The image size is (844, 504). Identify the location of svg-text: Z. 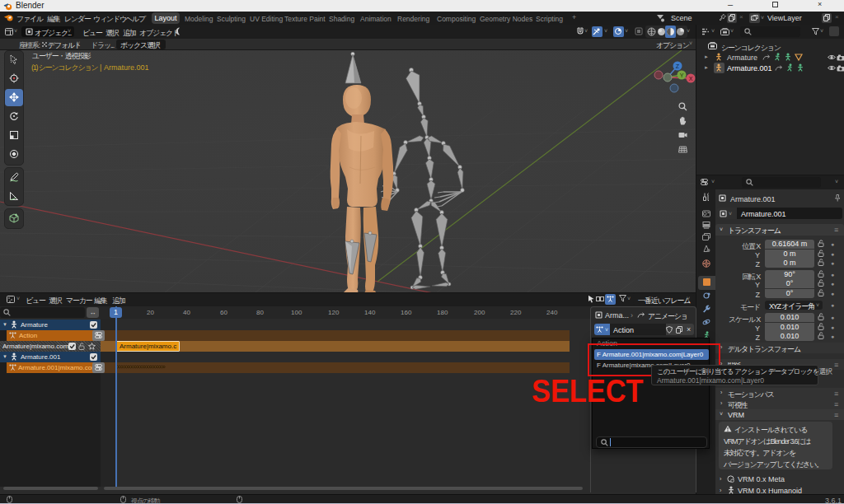
(678, 66).